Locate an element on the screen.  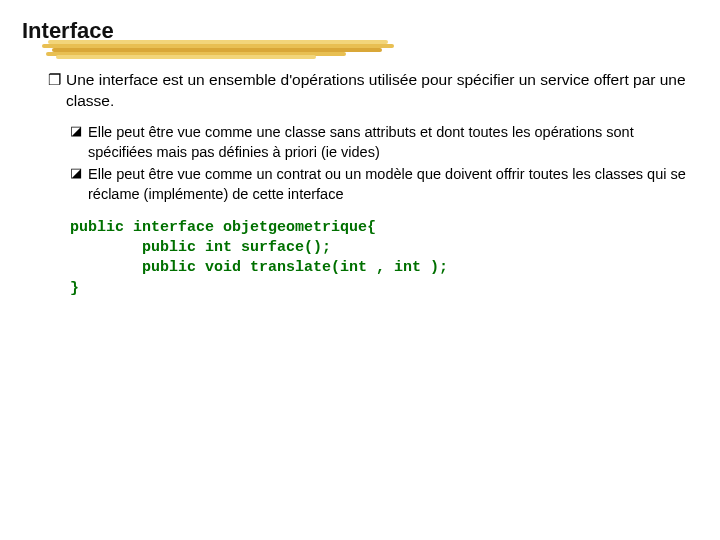
slide-title: Interface is located at coordinates (360, 31).